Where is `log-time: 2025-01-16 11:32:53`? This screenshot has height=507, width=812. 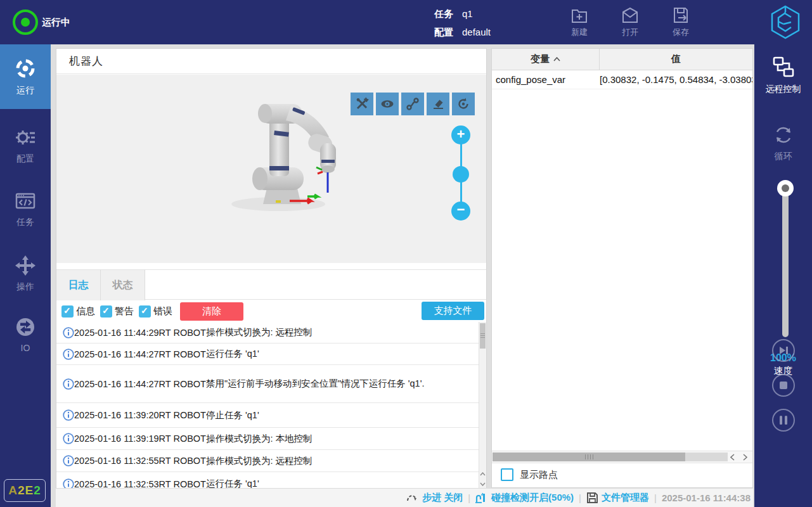 log-time: 2025-01-16 11:32:53 is located at coordinates (117, 484).